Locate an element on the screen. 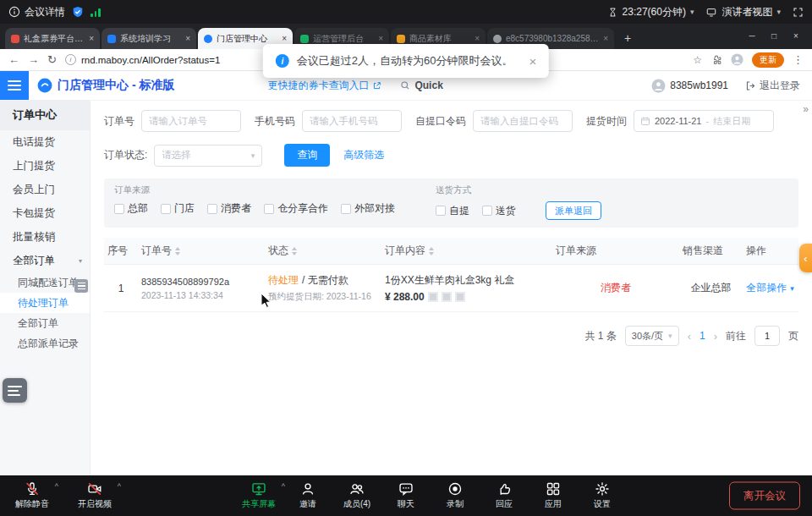  unmute-button: 解除静音 ^ is located at coordinates (32, 496).